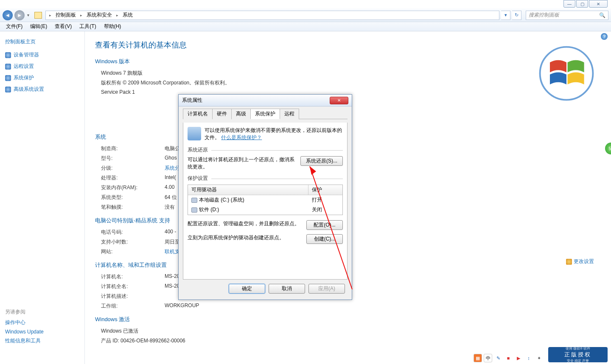  Describe the element at coordinates (241, 114) in the screenshot. I see `tab-advanced: 高级` at that location.